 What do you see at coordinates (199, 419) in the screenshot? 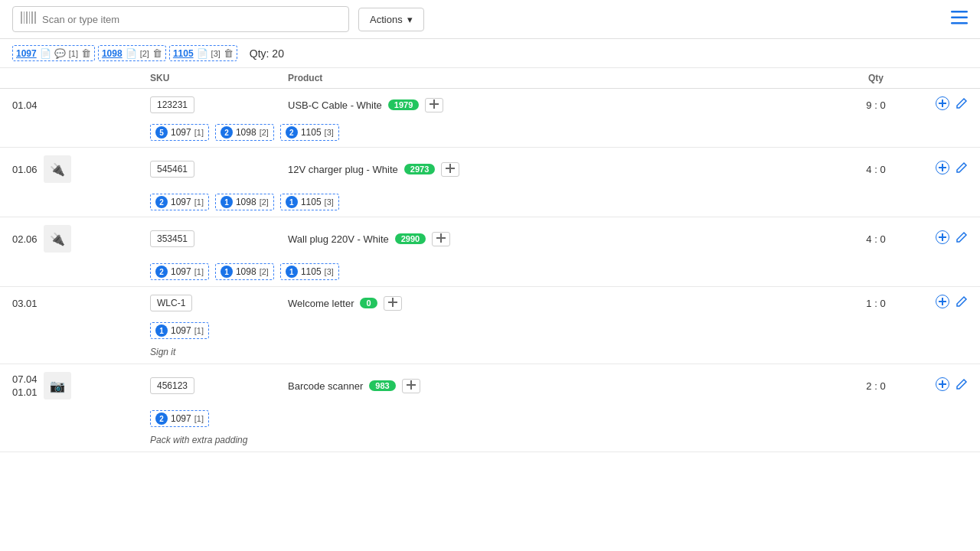
I see `order-badge-count: [1]` at bounding box center [199, 419].